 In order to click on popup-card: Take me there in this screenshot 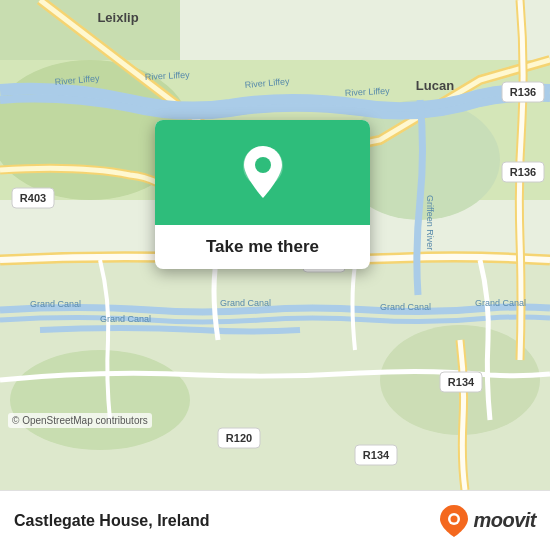, I will do `click(262, 194)`.